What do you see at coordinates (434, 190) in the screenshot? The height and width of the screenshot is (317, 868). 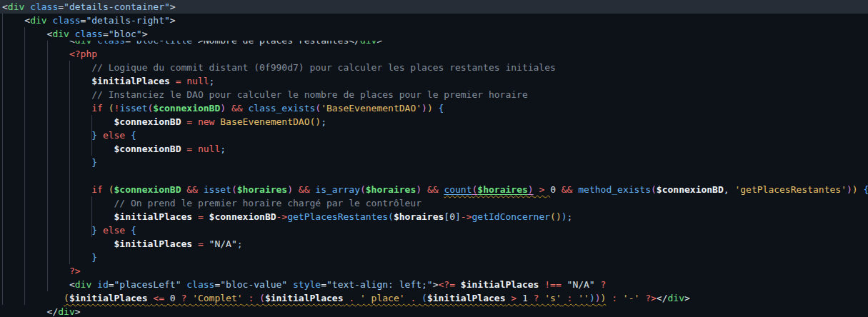 I see `code-line: if ($connexionBD && isset($horaires) && …` at bounding box center [434, 190].